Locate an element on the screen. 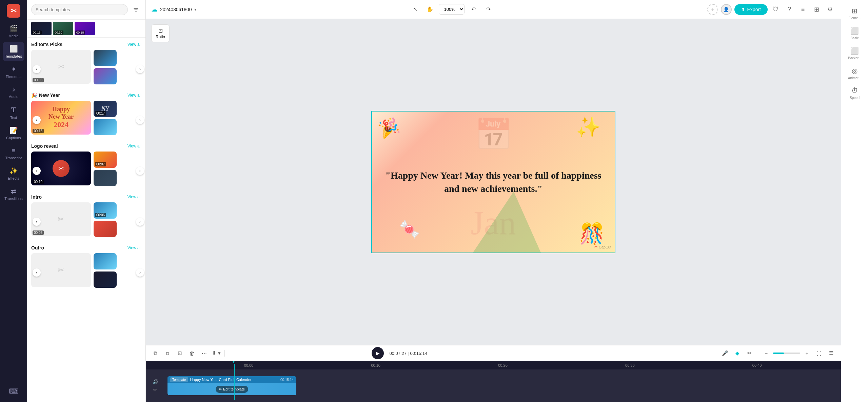  duration-badge: 00:17 is located at coordinates (100, 113).